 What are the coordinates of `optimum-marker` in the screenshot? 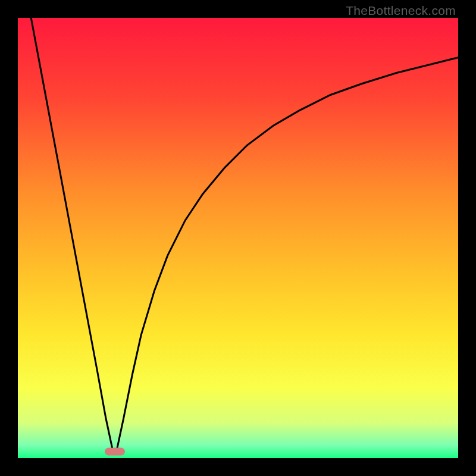 It's located at (115, 451).